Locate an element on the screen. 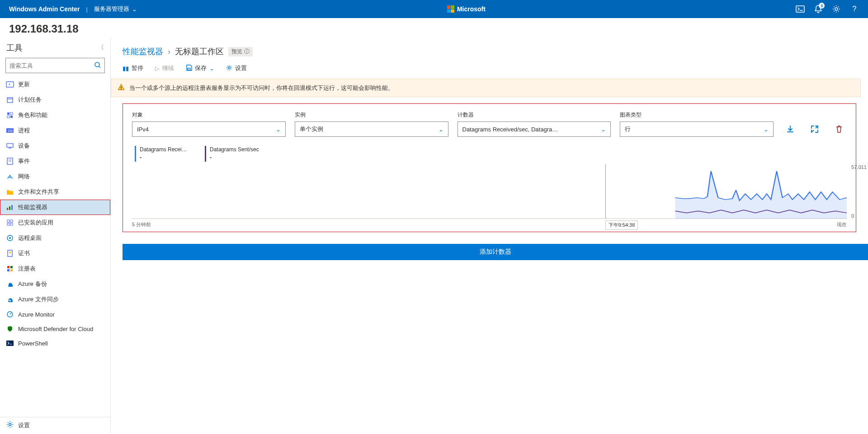  save-button: 保存 ⌄ is located at coordinates (200, 68).